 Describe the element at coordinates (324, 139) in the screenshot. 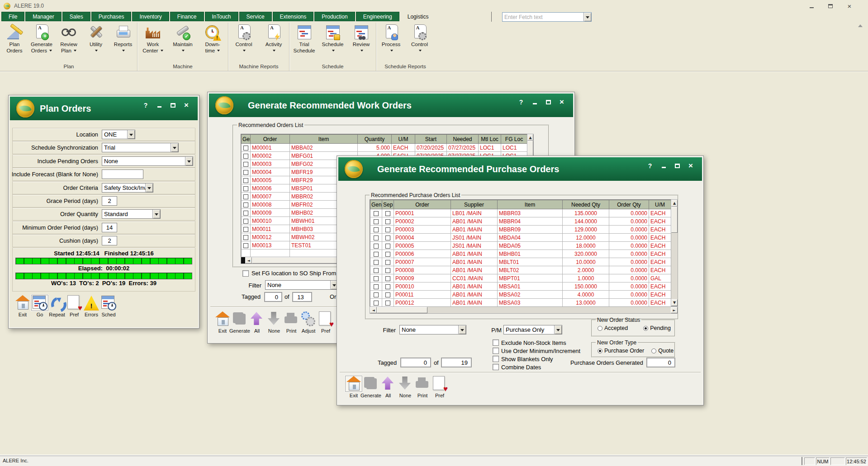

I see `column-header-item: Item` at that location.